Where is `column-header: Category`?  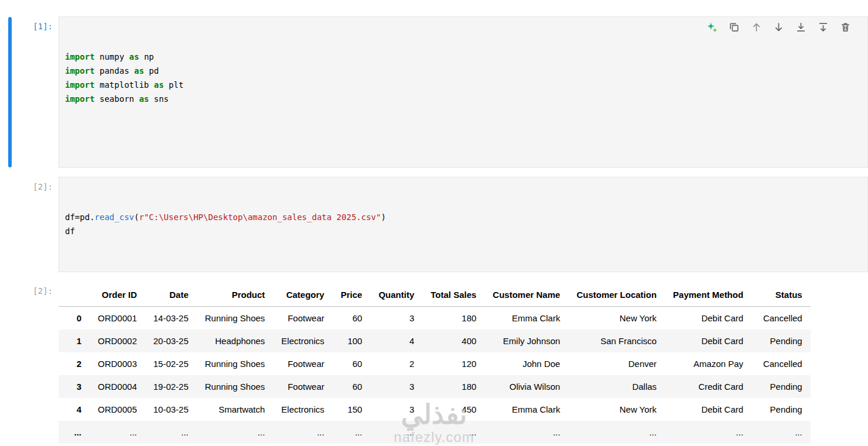
column-header: Category is located at coordinates (302, 295).